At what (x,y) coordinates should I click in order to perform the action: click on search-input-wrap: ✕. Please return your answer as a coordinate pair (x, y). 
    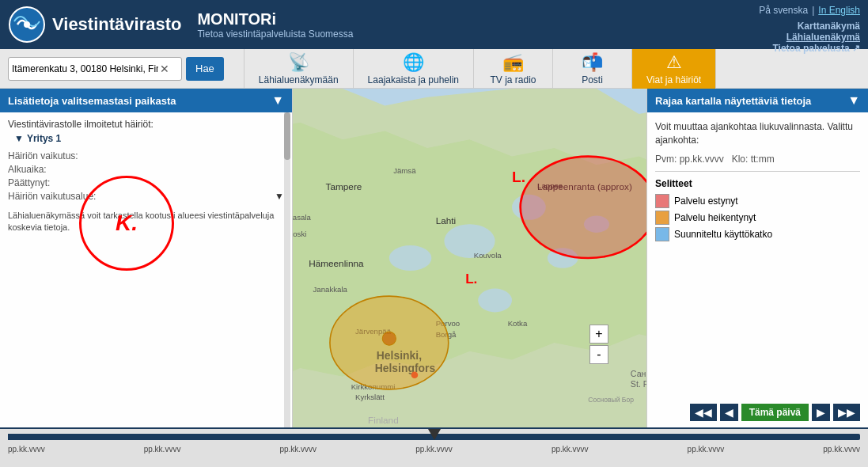
    Looking at the image, I should click on (95, 69).